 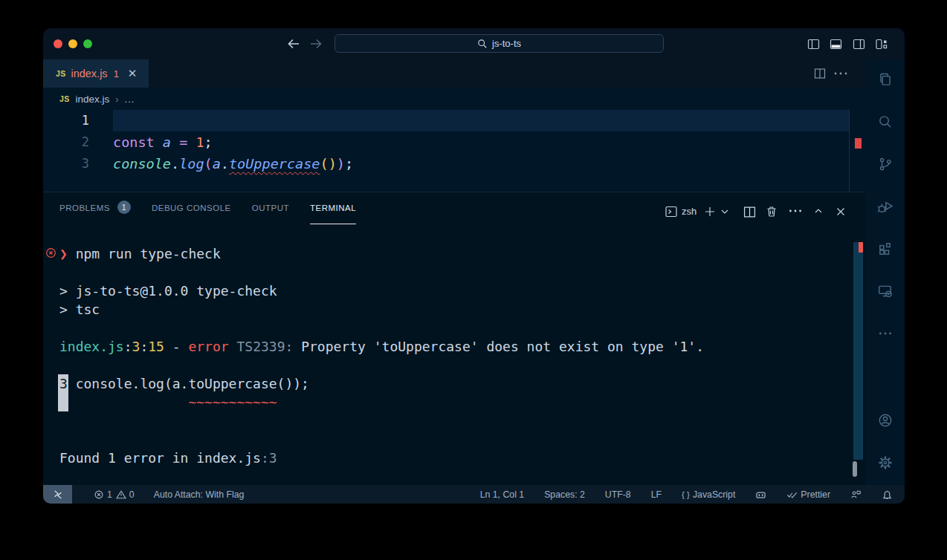 What do you see at coordinates (454, 120) in the screenshot?
I see `editor-line: 1` at bounding box center [454, 120].